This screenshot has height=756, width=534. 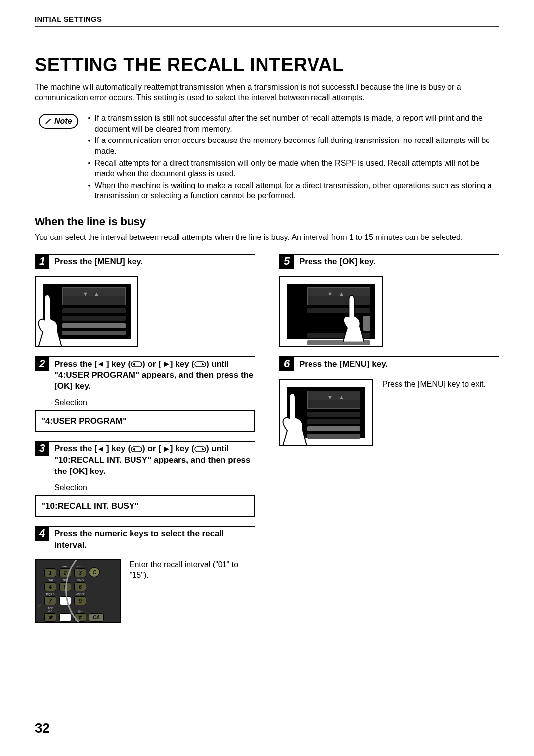 I want to click on note-block: Note If a transmission is still not succ…, so click(x=267, y=157).